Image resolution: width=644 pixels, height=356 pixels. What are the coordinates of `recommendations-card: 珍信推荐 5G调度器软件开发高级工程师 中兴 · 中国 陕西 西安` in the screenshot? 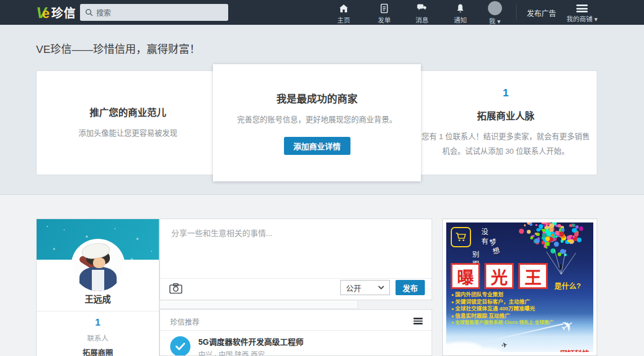 It's located at (296, 332).